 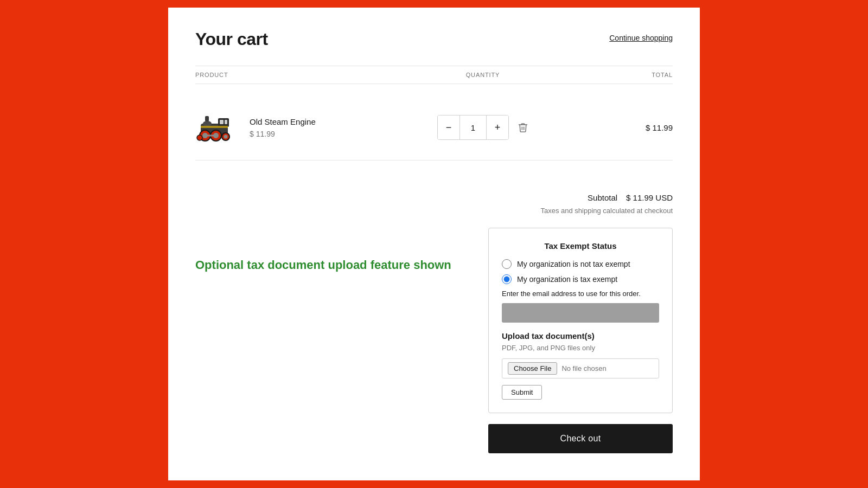 I want to click on email-instruction: Enter the email address to use for this …, so click(x=580, y=294).